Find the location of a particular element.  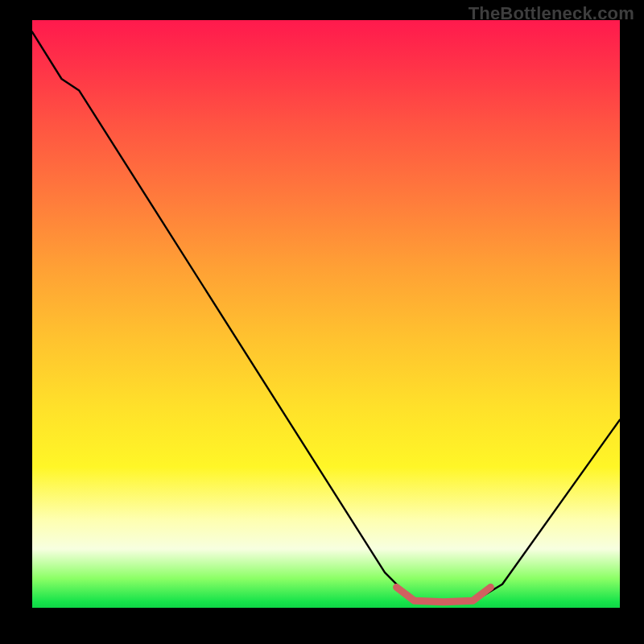

highlight-segment is located at coordinates (444, 595).